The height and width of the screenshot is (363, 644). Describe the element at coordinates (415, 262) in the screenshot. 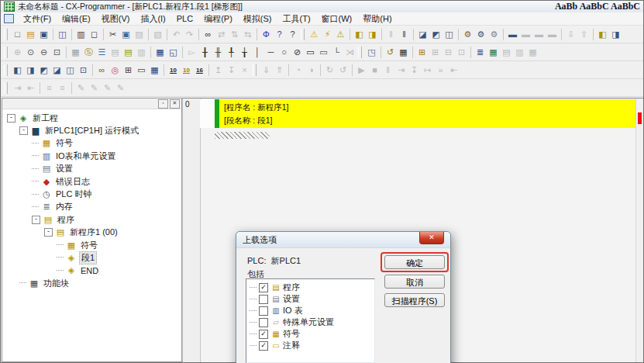

I see `ok-button: 确定` at that location.